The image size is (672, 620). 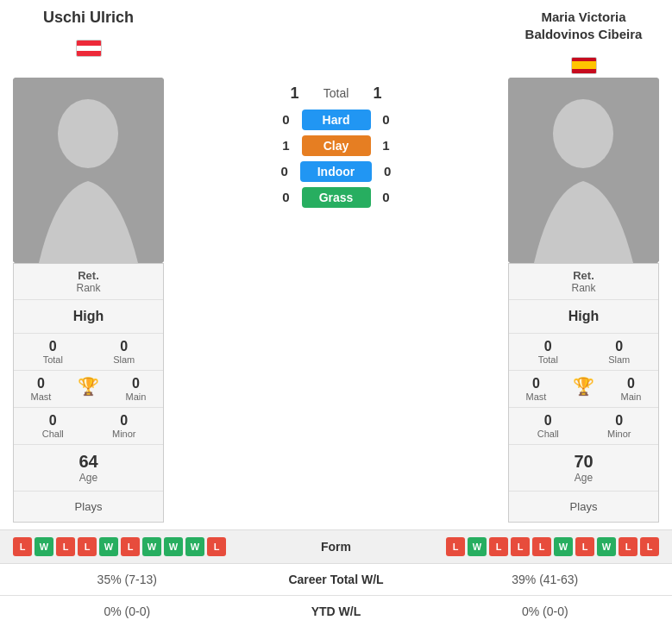 What do you see at coordinates (455, 547) in the screenshot?
I see `right-form-badge-0: L` at bounding box center [455, 547].